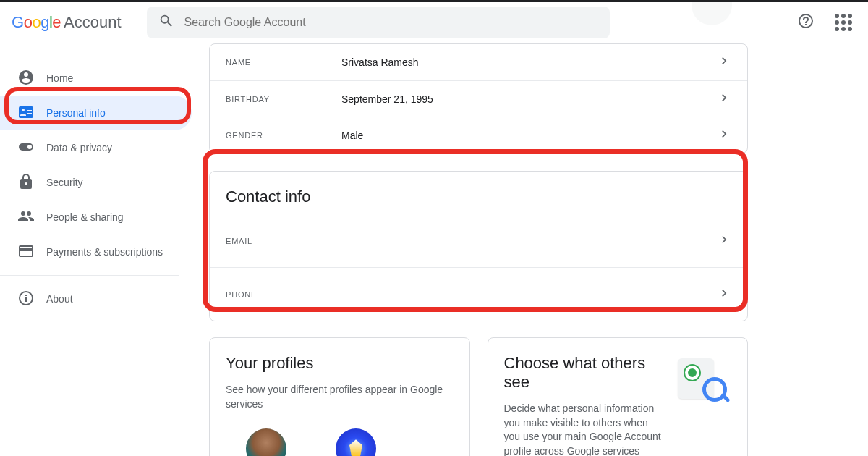 This screenshot has height=456, width=868. I want to click on card-title: Your profiles, so click(340, 363).